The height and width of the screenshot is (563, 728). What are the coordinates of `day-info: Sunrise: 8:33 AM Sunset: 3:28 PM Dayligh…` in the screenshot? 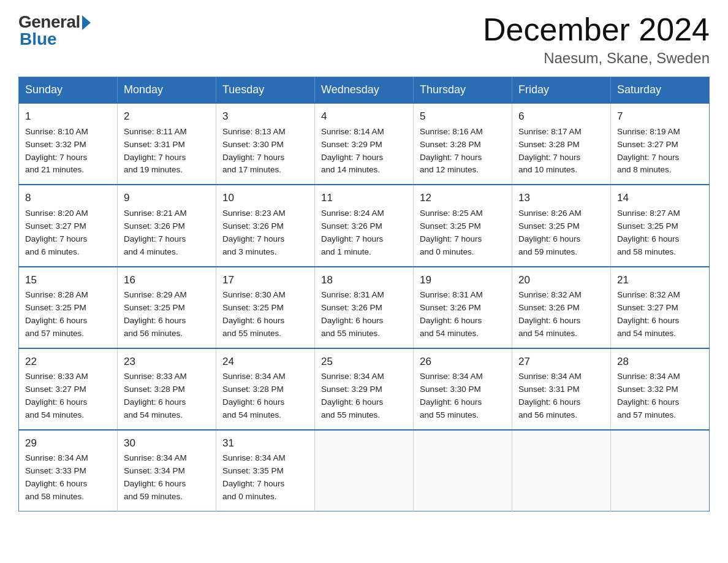 It's located at (167, 396).